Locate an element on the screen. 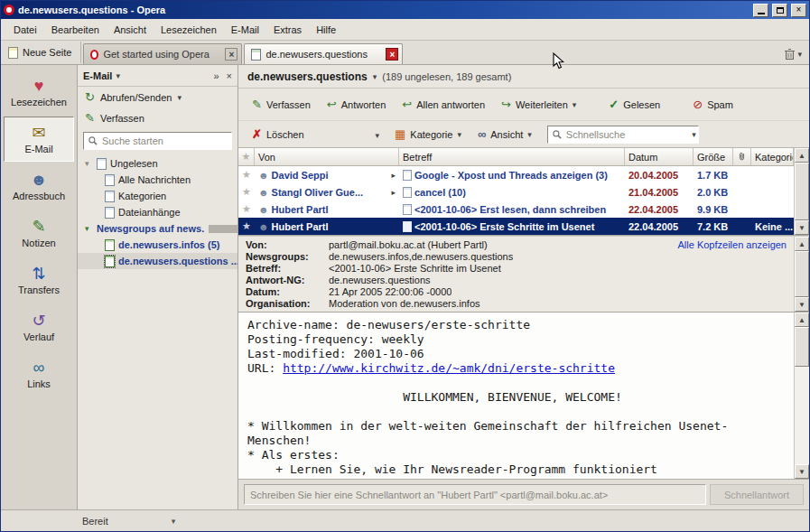 The height and width of the screenshot is (532, 810). quick-reply-button: Schnellantwort is located at coordinates (757, 495).